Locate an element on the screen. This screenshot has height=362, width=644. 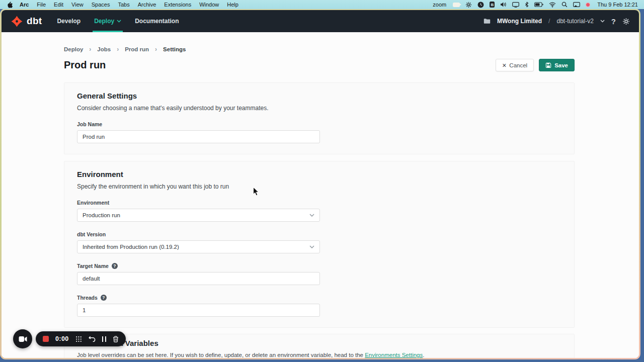
environment-title: Environment is located at coordinates (319, 174).